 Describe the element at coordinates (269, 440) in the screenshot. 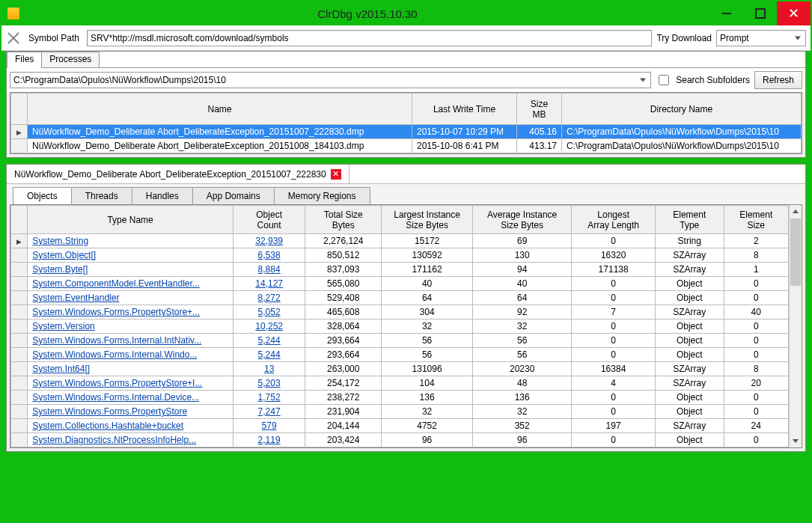

I see `object-count-cell: 2,119` at that location.